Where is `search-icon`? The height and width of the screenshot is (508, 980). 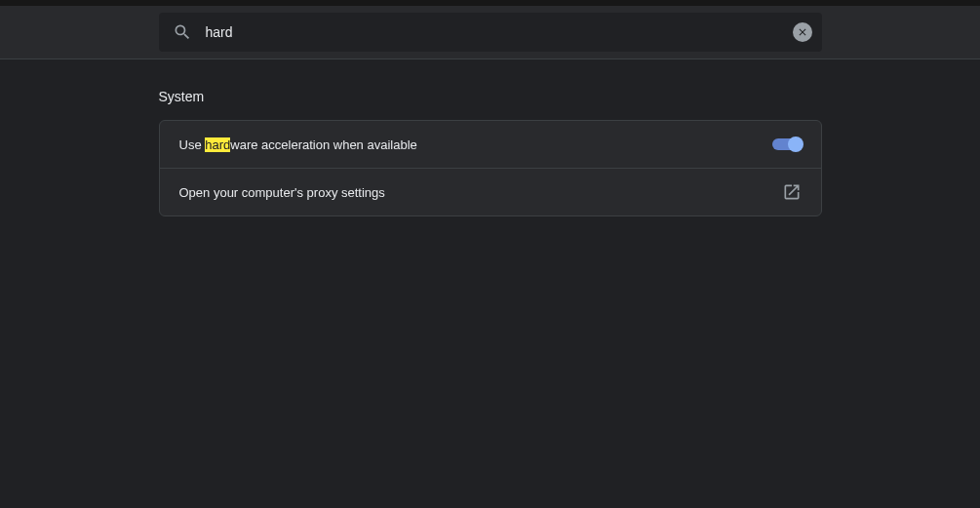 search-icon is located at coordinates (182, 32).